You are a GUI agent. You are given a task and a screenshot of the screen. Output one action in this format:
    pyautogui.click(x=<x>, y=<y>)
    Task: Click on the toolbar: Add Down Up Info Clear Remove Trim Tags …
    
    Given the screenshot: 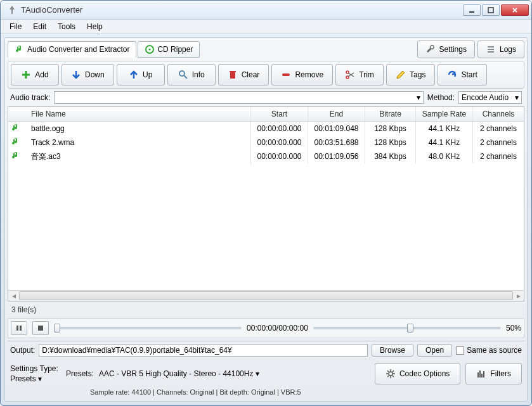 What is the action you would take?
    pyautogui.click(x=266, y=75)
    